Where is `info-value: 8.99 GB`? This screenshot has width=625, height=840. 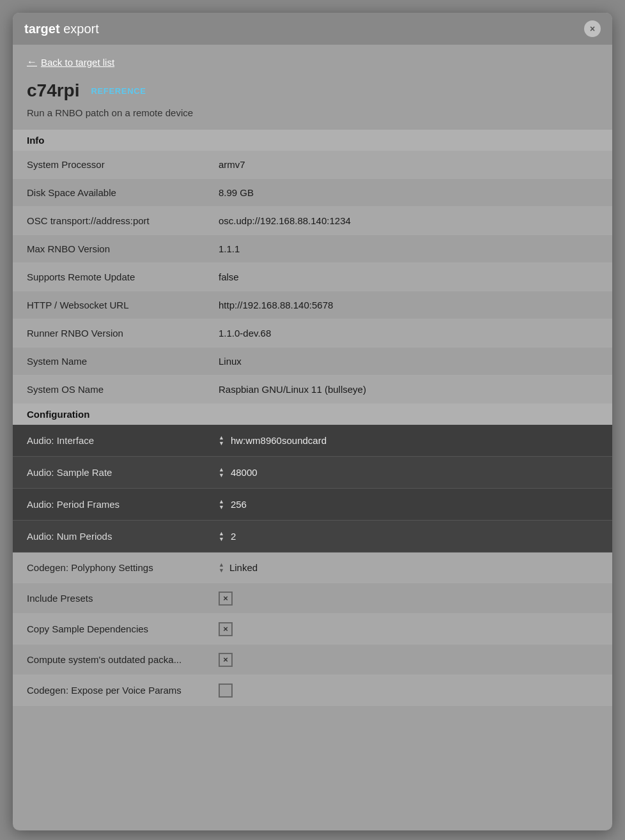 info-value: 8.99 GB is located at coordinates (236, 193).